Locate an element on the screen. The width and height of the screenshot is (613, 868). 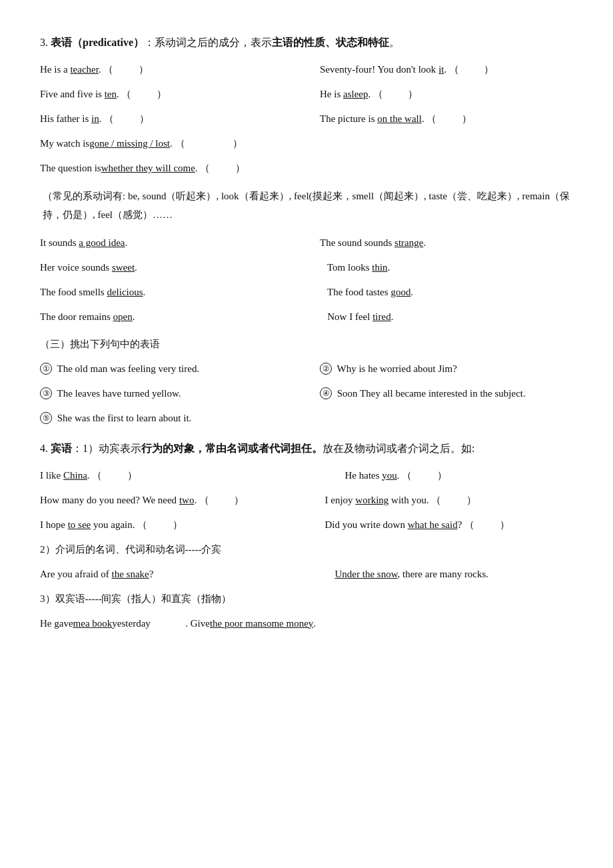
sec4-example-row-2: How many do you need? We need two. （ ） I… is located at coordinates (306, 500).